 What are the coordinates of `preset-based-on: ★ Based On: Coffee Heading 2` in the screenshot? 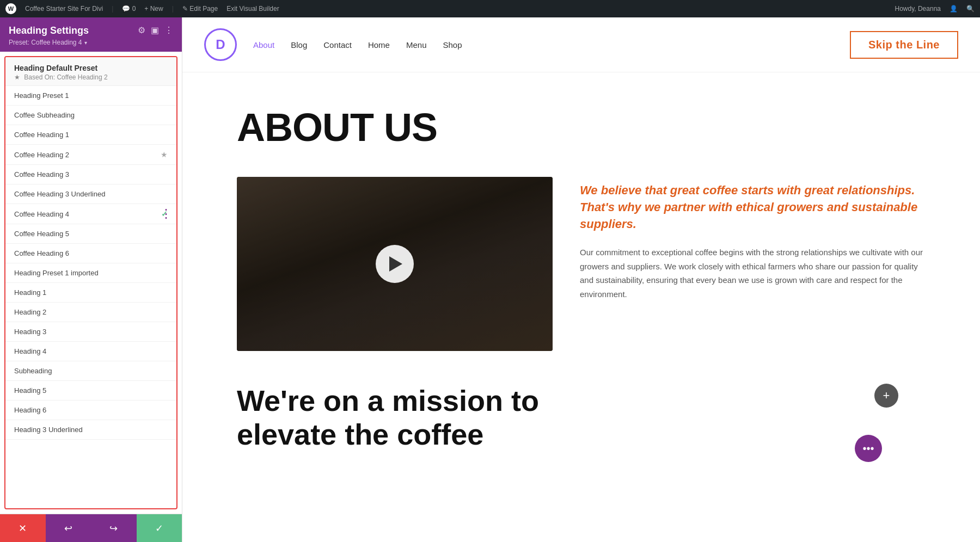 It's located at (91, 77).